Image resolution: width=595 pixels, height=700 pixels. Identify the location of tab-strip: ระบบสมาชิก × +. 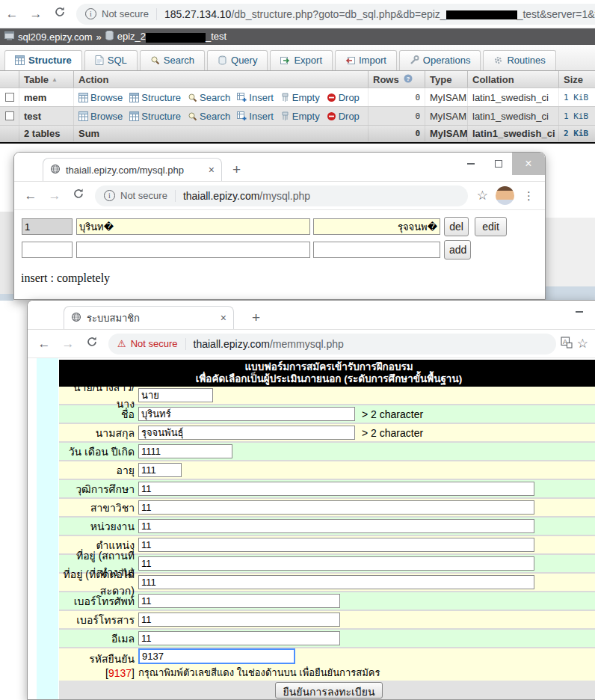
(311, 315).